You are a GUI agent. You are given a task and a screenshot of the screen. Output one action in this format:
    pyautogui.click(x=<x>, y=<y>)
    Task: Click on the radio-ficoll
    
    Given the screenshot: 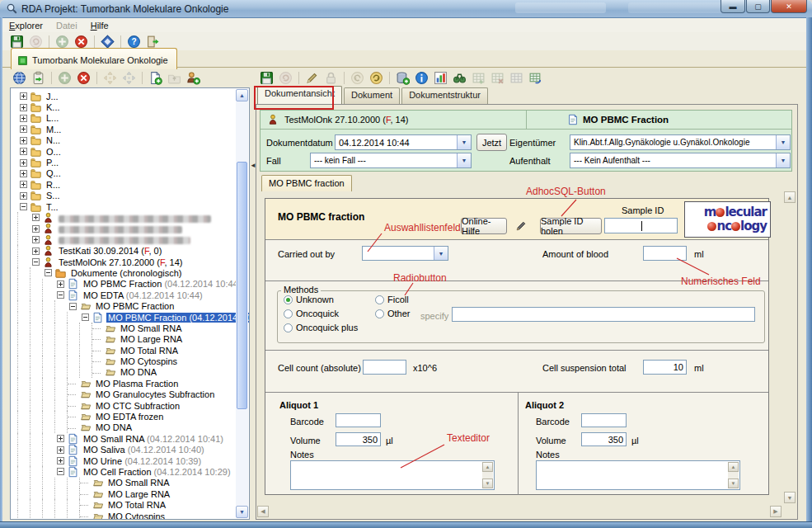 What is the action you would take?
    pyautogui.click(x=379, y=300)
    